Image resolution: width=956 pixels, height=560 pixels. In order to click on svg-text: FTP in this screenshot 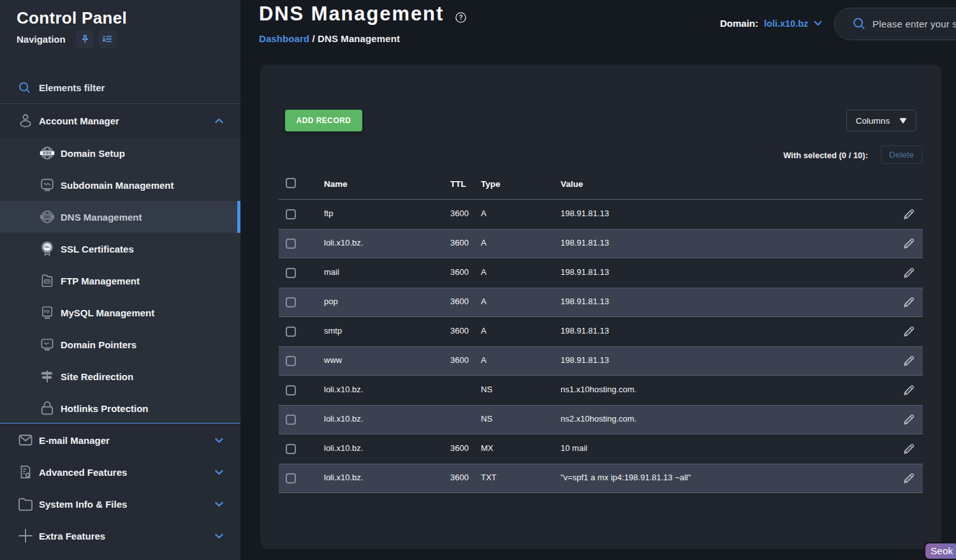, I will do `click(47, 282)`.